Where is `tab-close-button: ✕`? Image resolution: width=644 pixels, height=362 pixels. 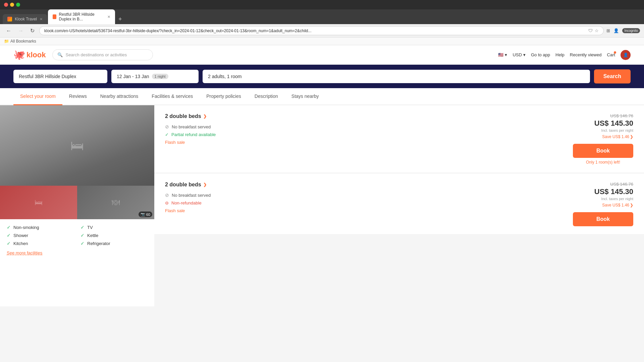
tab-close-button: ✕ is located at coordinates (41, 19).